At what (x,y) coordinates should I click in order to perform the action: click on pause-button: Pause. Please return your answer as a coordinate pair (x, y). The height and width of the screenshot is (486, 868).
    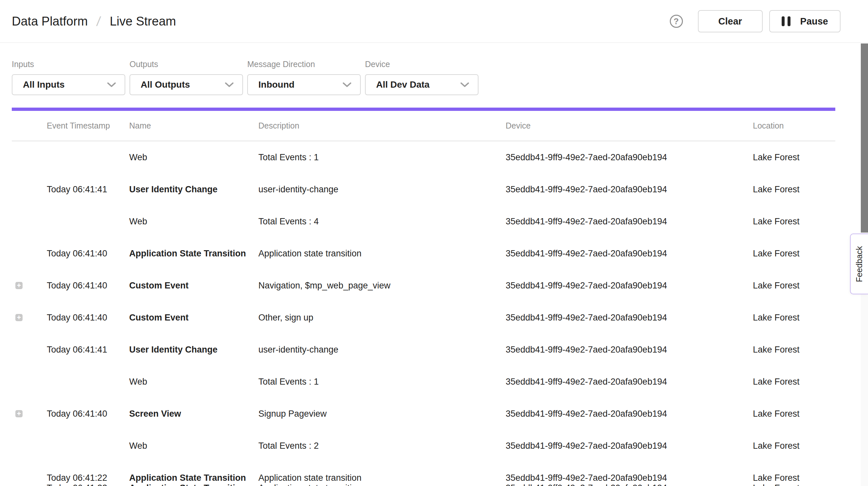
    Looking at the image, I should click on (805, 21).